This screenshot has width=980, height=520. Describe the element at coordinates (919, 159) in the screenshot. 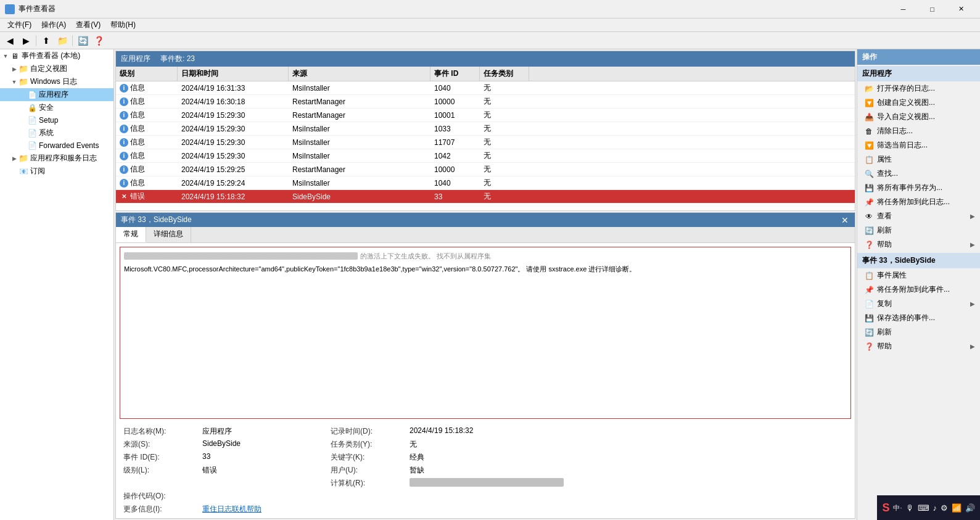

I see `action-properties: 📋 属性` at that location.